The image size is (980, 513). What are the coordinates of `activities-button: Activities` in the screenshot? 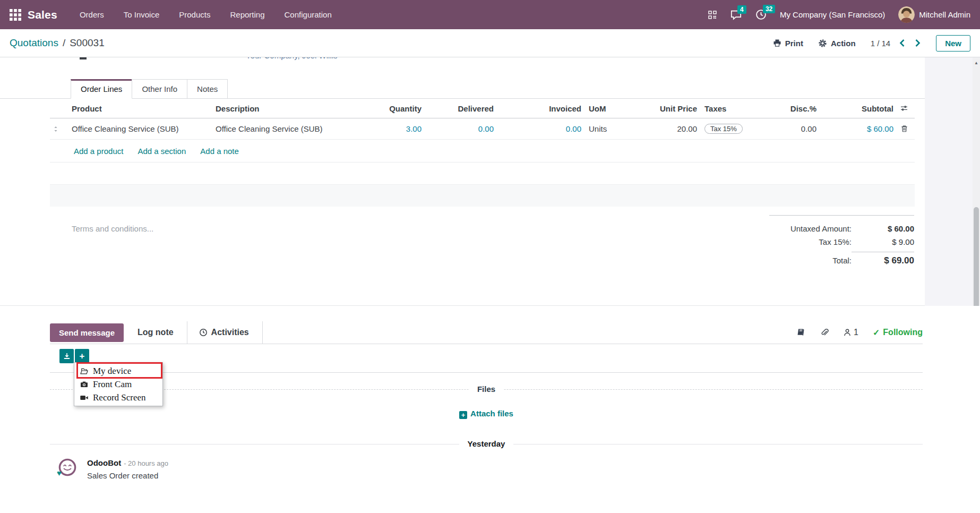 It's located at (224, 332).